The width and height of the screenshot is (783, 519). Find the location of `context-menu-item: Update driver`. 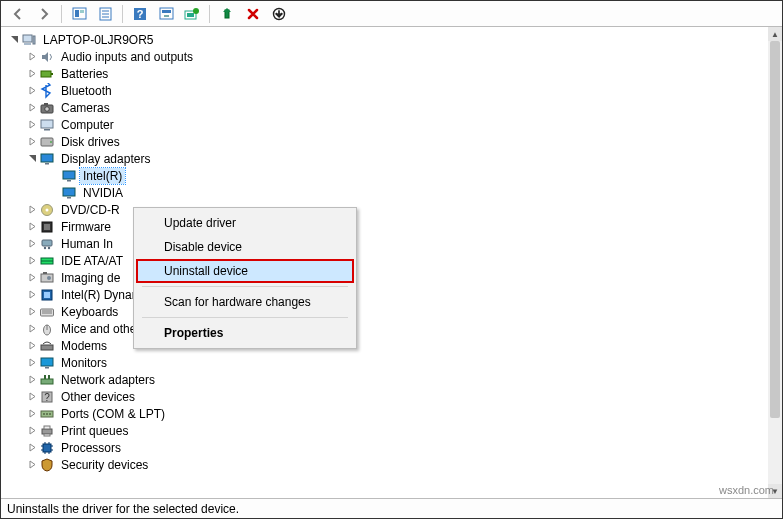

context-menu-item: Update driver is located at coordinates (245, 223).